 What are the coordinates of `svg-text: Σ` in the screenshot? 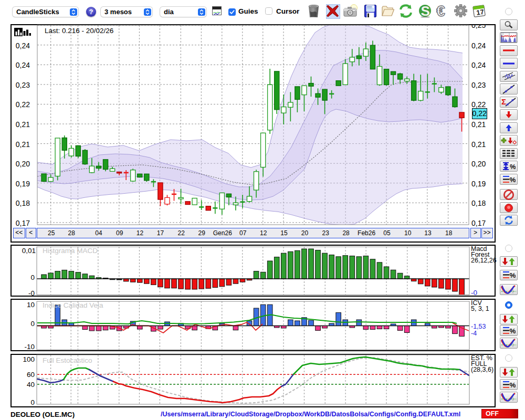 It's located at (504, 102).